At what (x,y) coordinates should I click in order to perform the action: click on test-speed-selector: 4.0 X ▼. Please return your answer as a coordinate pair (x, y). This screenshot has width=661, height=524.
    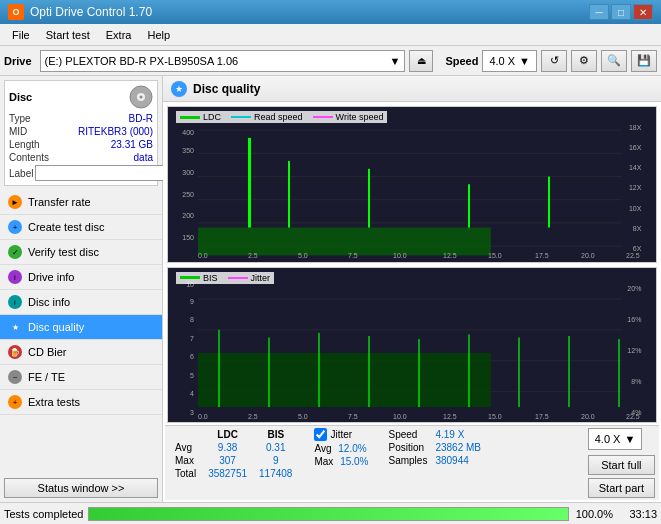
    Looking at the image, I should click on (616, 439).